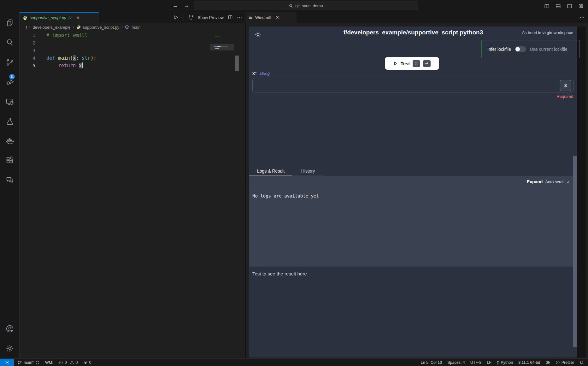  What do you see at coordinates (308, 171) in the screenshot?
I see `tab-history: History` at bounding box center [308, 171].